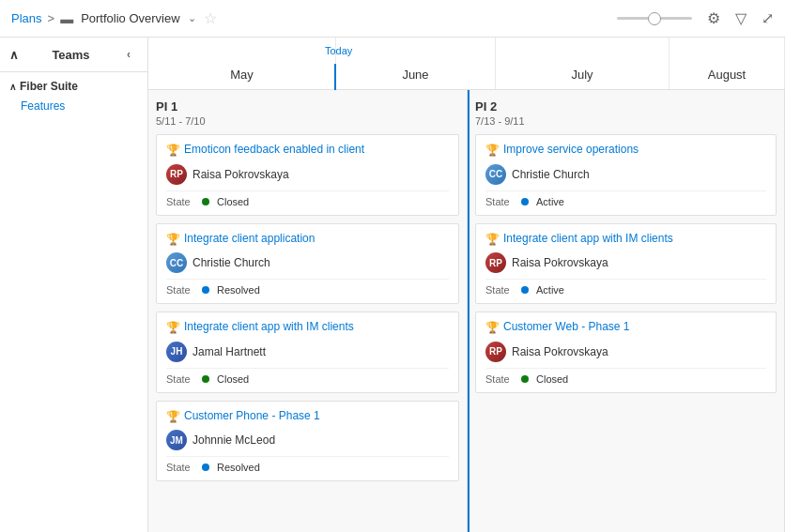 The height and width of the screenshot is (532, 785). Describe the element at coordinates (625, 175) in the screenshot. I see `feature-card: 🏆 Improve service operations CC Christie…` at that location.